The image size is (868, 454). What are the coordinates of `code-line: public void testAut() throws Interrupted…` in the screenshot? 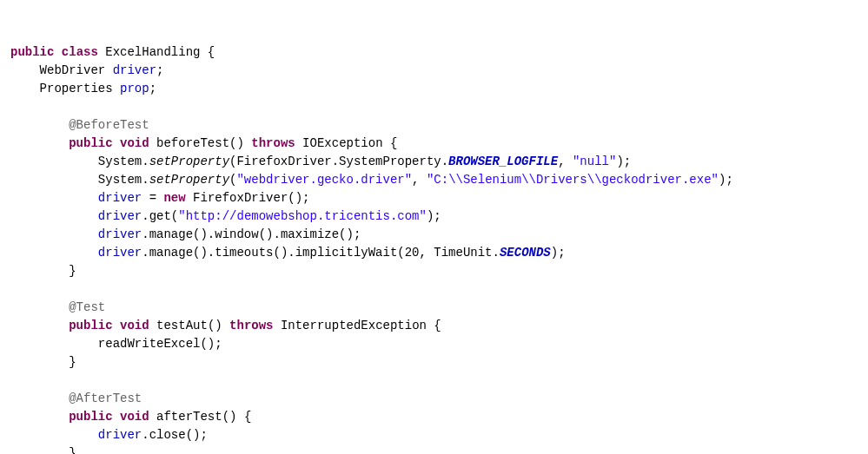 It's located at (226, 326).